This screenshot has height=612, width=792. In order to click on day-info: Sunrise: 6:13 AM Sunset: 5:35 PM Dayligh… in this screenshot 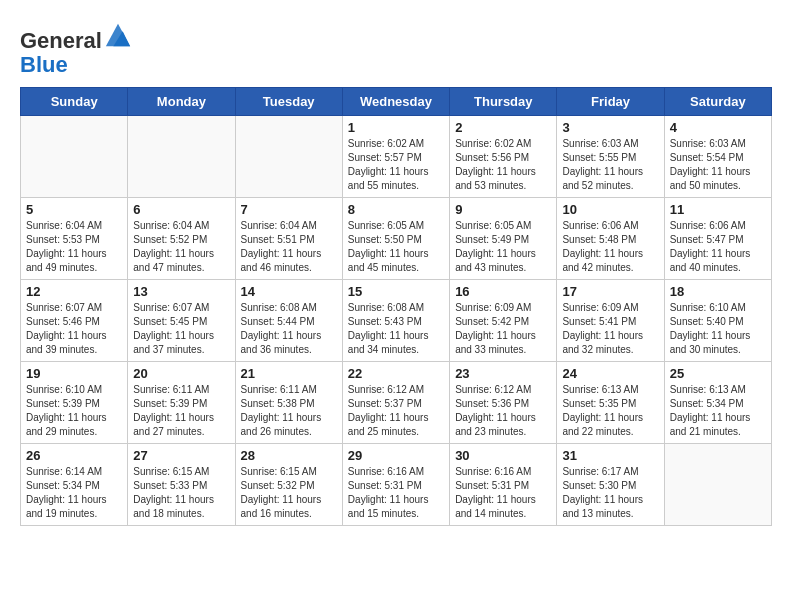, I will do `click(610, 411)`.